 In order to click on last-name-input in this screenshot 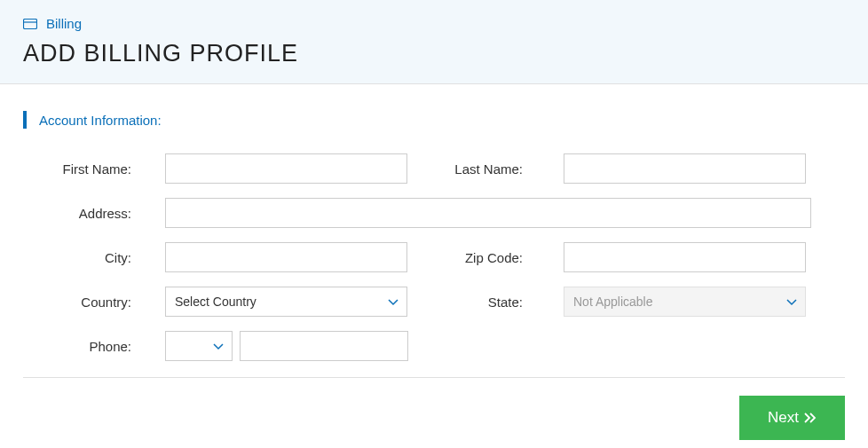, I will do `click(685, 169)`.